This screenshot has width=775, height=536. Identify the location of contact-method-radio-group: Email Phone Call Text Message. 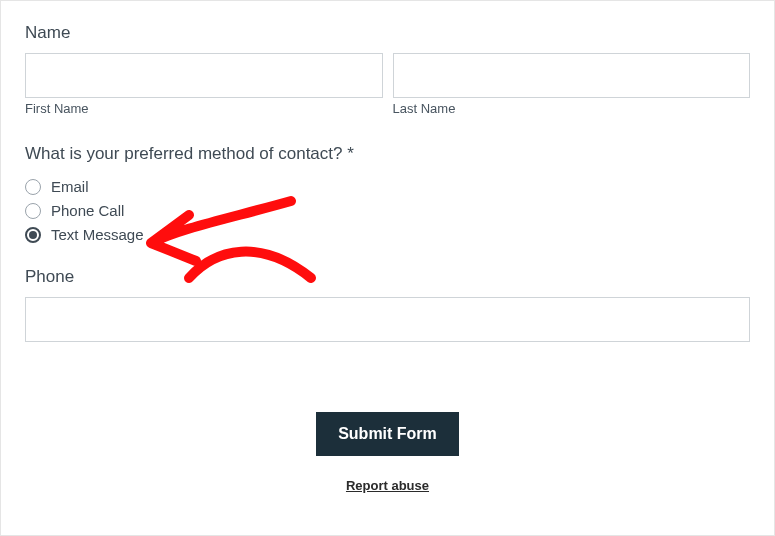
(388, 210).